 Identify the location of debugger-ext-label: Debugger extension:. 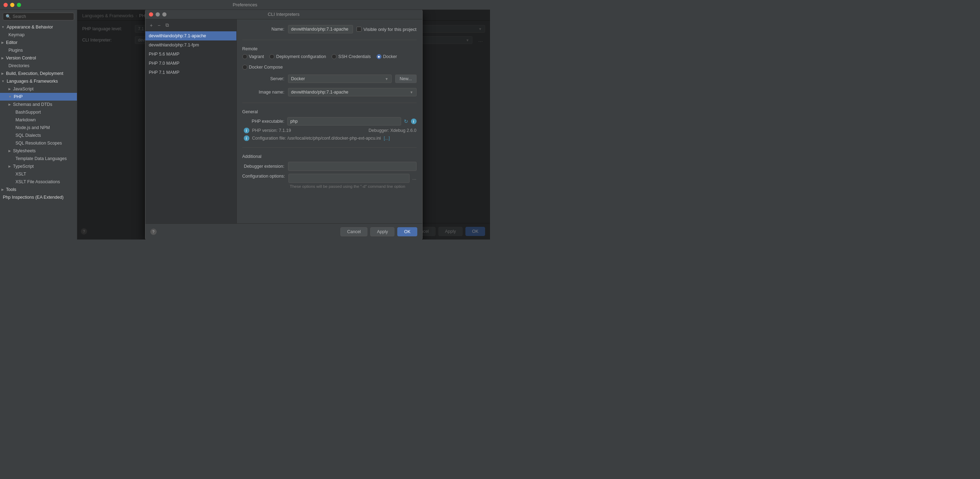
(263, 166).